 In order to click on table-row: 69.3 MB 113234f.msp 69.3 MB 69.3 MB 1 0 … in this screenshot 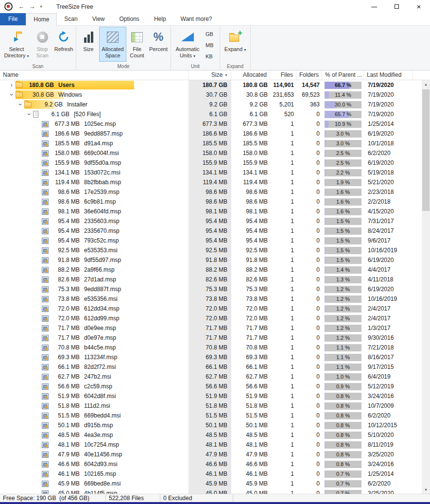, I will do `click(215, 357)`.